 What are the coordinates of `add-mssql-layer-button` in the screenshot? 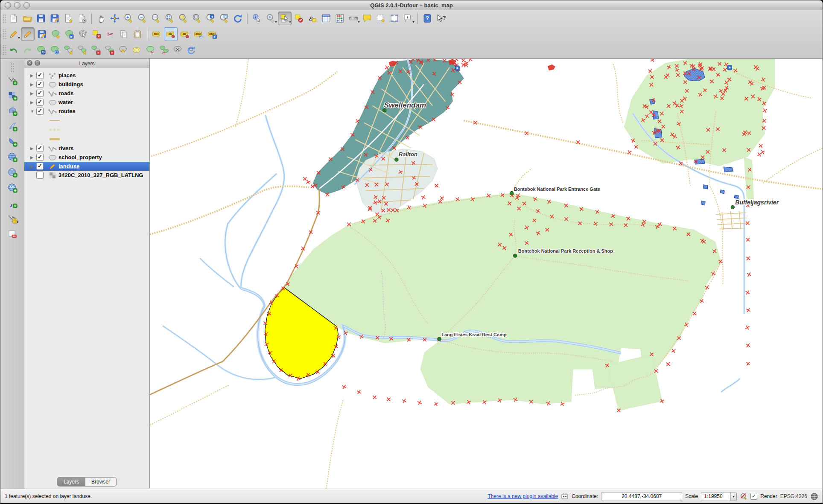 It's located at (12, 142).